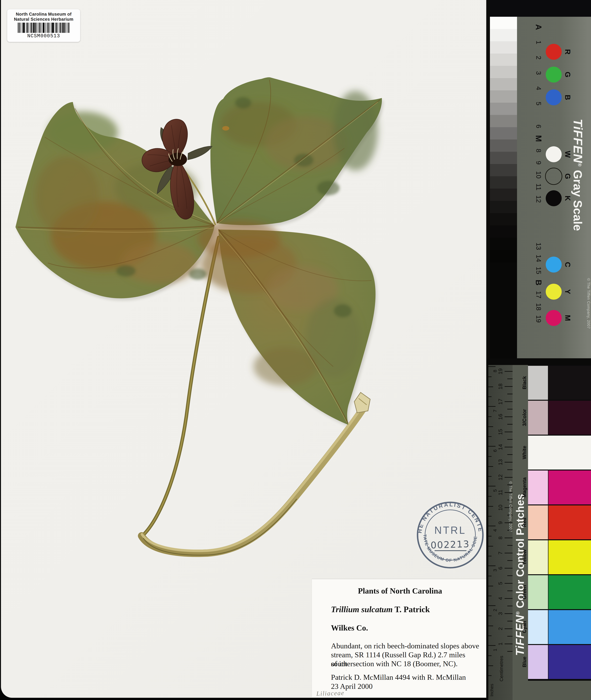  I want to click on species-author: T. Patrick, so click(411, 610).